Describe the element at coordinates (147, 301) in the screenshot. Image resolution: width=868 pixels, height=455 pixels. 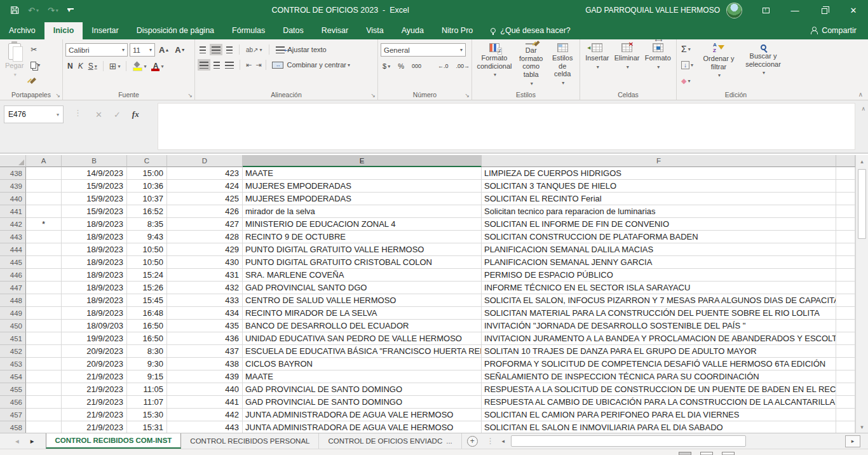
I see `cell: 15:45` at that location.